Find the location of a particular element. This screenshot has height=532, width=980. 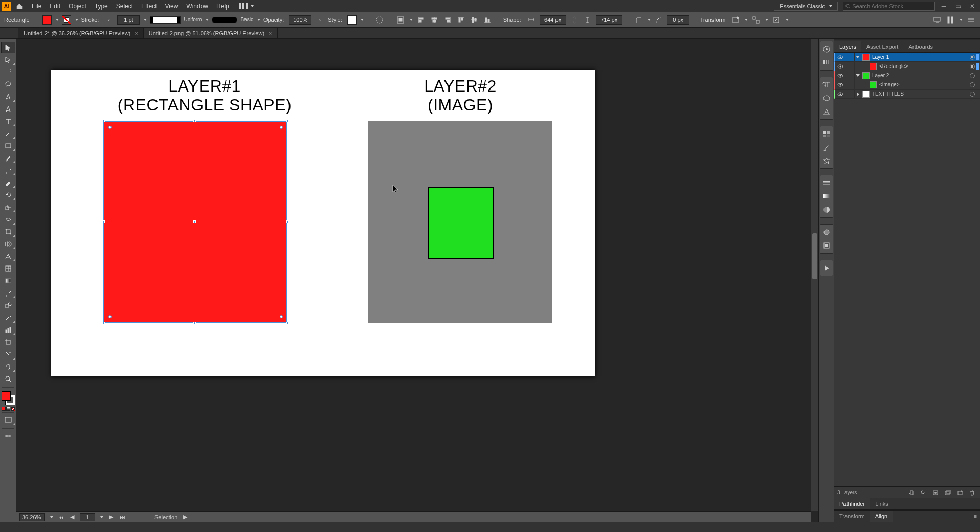

shape-builder-tool is located at coordinates (8, 244).